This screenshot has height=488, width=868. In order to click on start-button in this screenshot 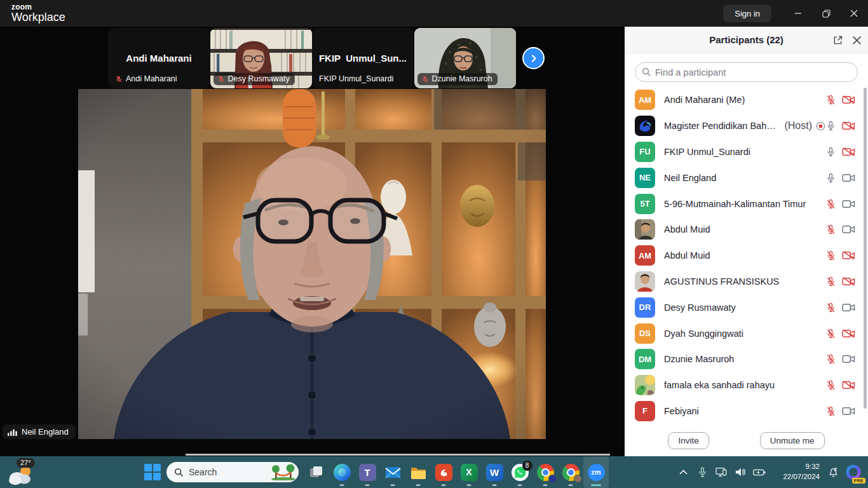, I will do `click(153, 472)`.